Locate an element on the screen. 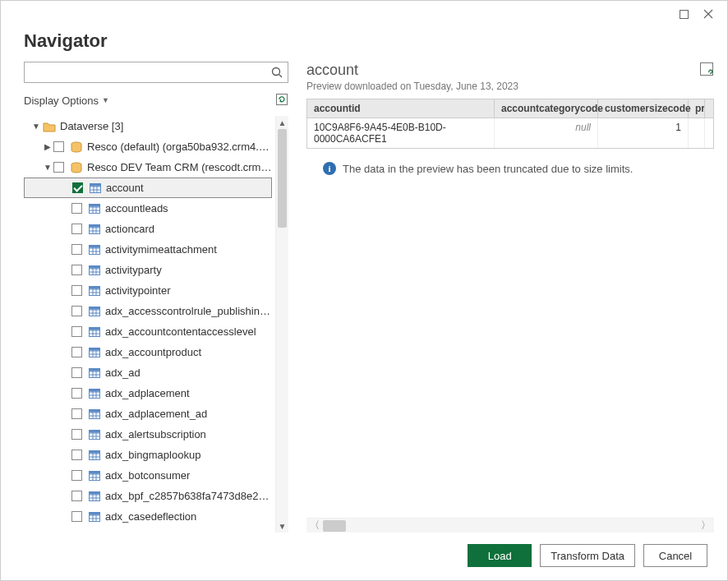 This screenshot has height=581, width=728. tree-table-adx_accountproduct: adx_accountproduct is located at coordinates (148, 352).